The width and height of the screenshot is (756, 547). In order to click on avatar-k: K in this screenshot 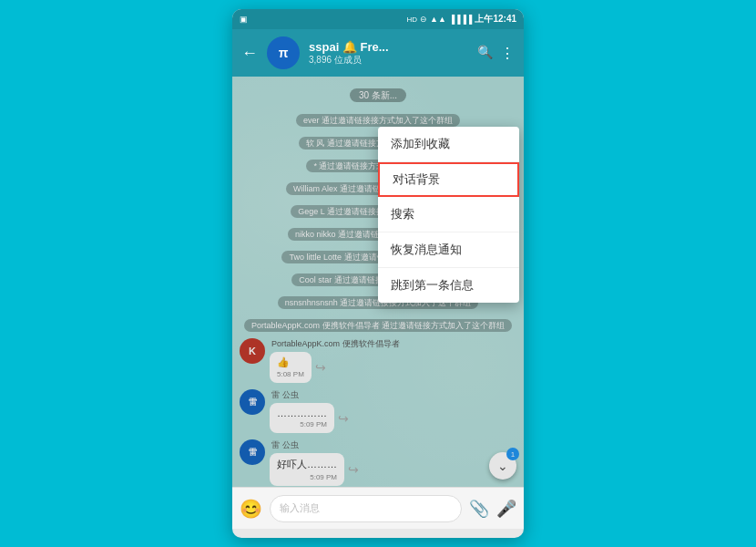, I will do `click(252, 351)`.